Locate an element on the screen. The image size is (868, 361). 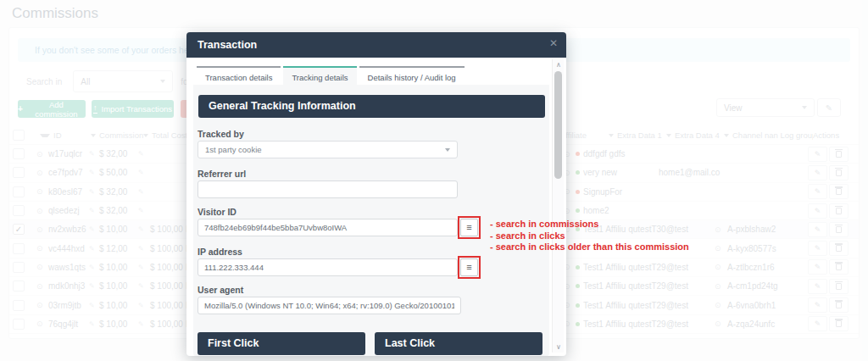
close-icon: ✕ is located at coordinates (554, 43).